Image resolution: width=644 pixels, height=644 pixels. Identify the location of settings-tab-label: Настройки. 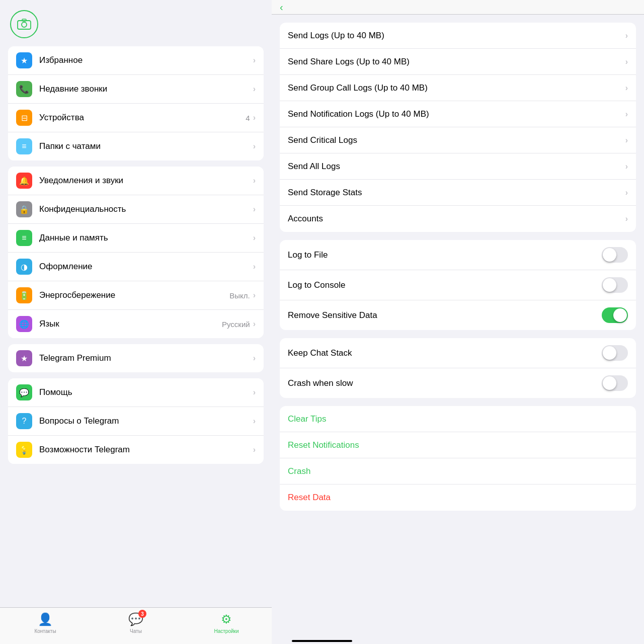
(226, 631).